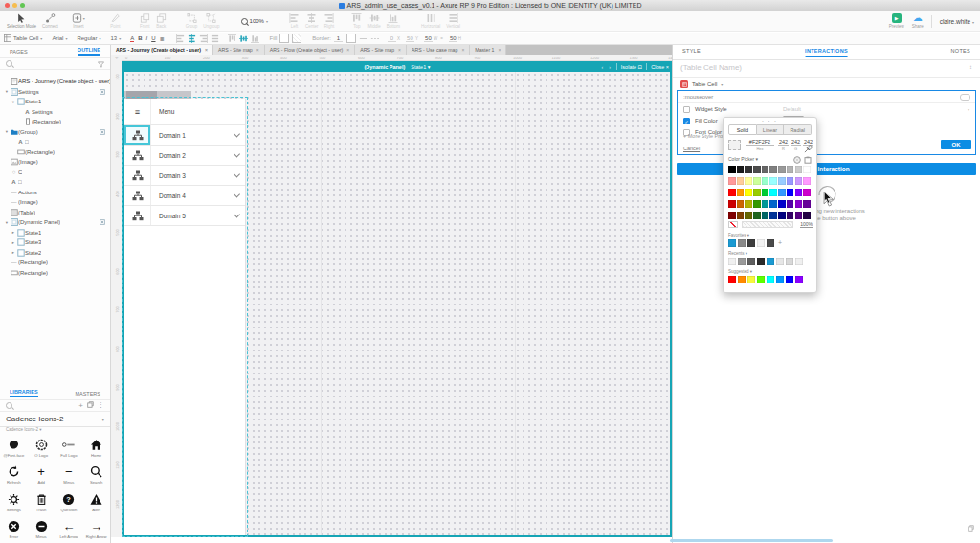 Image resolution: width=980 pixels, height=543 pixels. I want to click on color-wheel-icon, so click(797, 161).